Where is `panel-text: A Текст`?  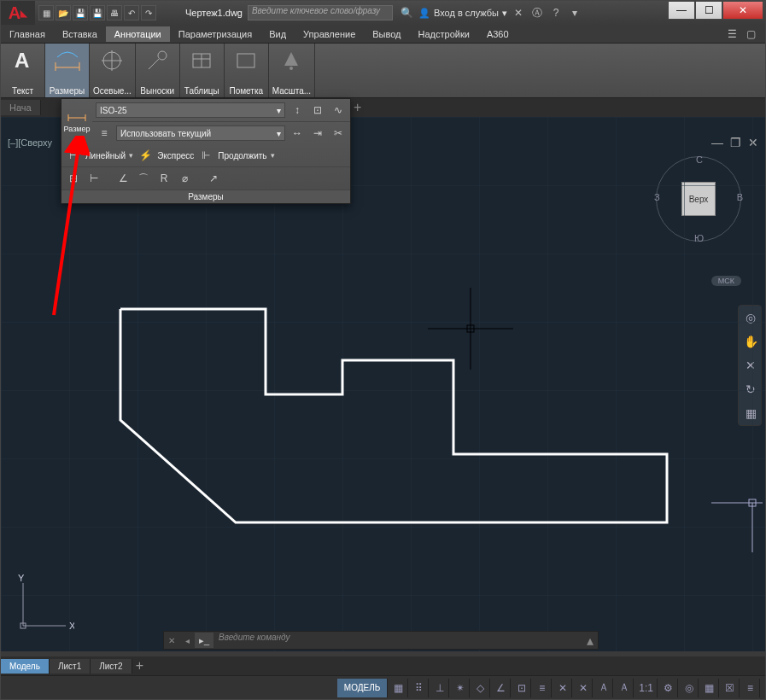 panel-text: A Текст is located at coordinates (23, 70).